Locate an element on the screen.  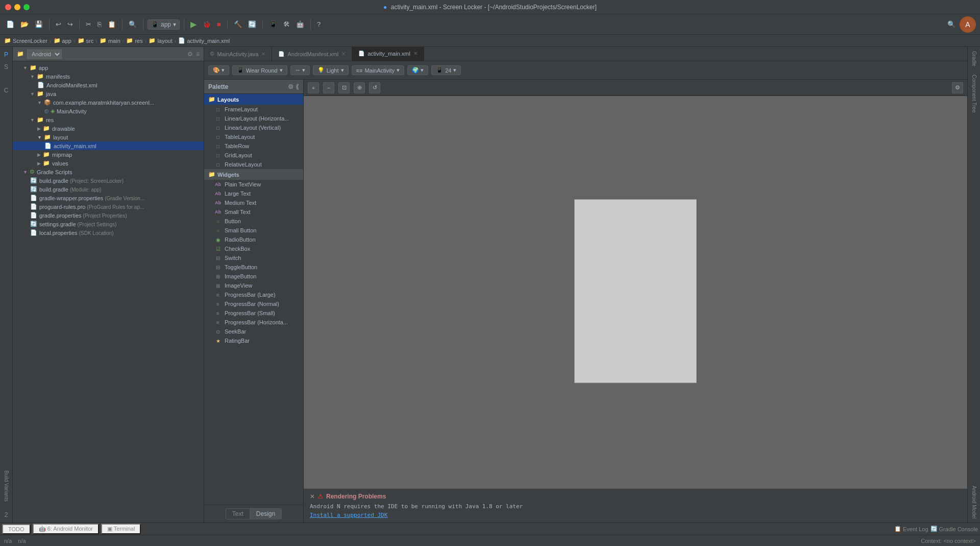
tree-item-gradle-properties: 📄 gradle.properties (Project Properties) is located at coordinates (108, 216).